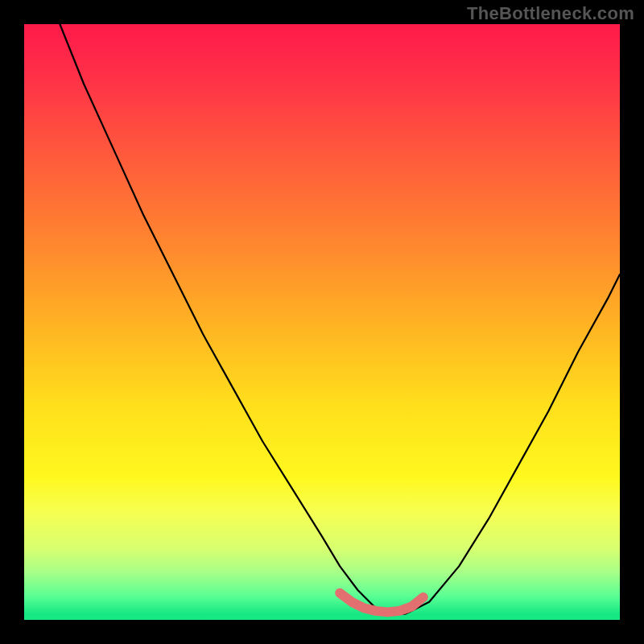 This screenshot has height=644, width=644. Describe the element at coordinates (551, 14) in the screenshot. I see `watermark-text: TheBottleneck.com` at that location.